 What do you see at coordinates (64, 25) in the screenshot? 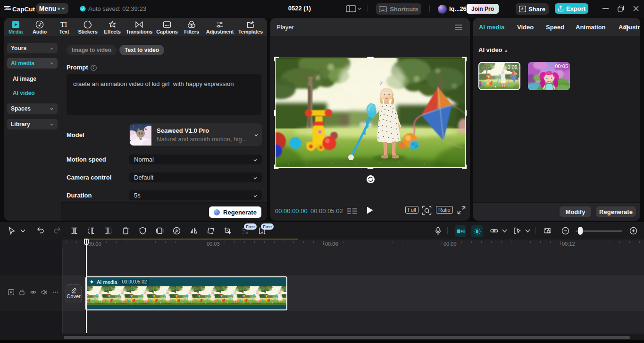
I see `svg-text: TI` at bounding box center [64, 25].